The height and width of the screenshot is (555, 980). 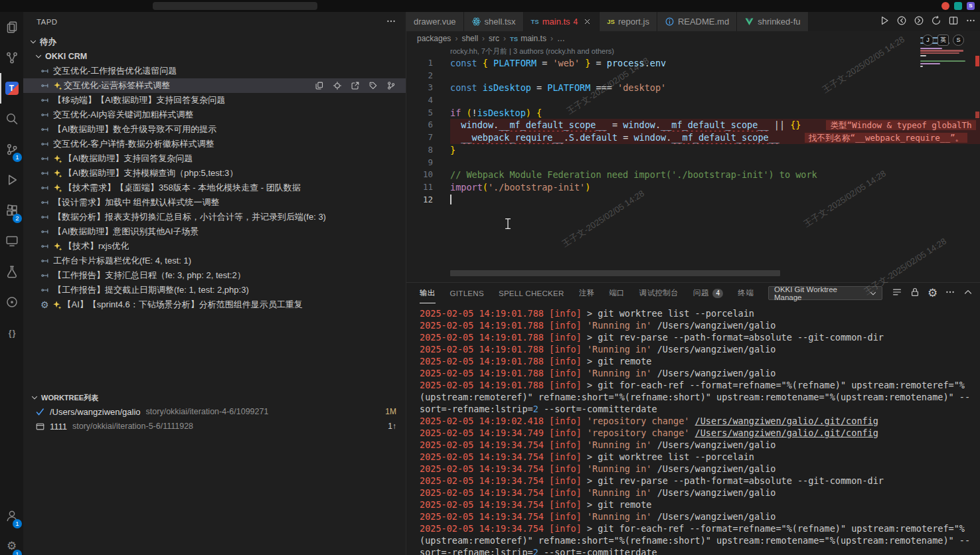 What do you see at coordinates (128, 159) in the screenshot?
I see `task-title: 【AI数据助理】支持回答复杂问题` at bounding box center [128, 159].